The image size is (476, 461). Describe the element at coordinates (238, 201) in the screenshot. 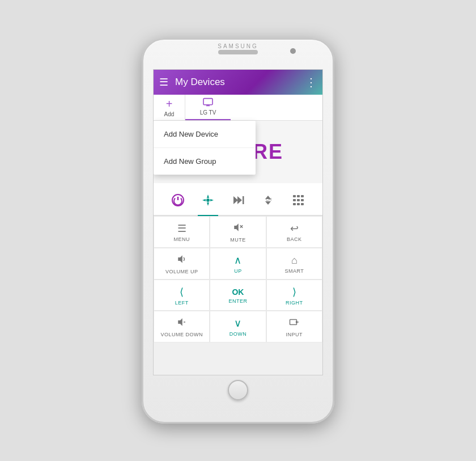

I see `remote-top-row: CH` at that location.